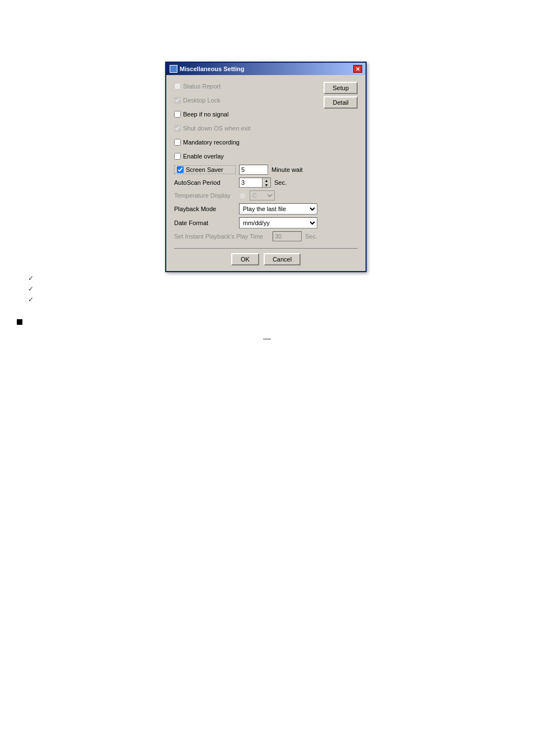 Image resolution: width=534 pixels, height=756 pixels. Describe the element at coordinates (266, 183) in the screenshot. I see `autoscan-spinner-buttons: ▲ ▼` at that location.